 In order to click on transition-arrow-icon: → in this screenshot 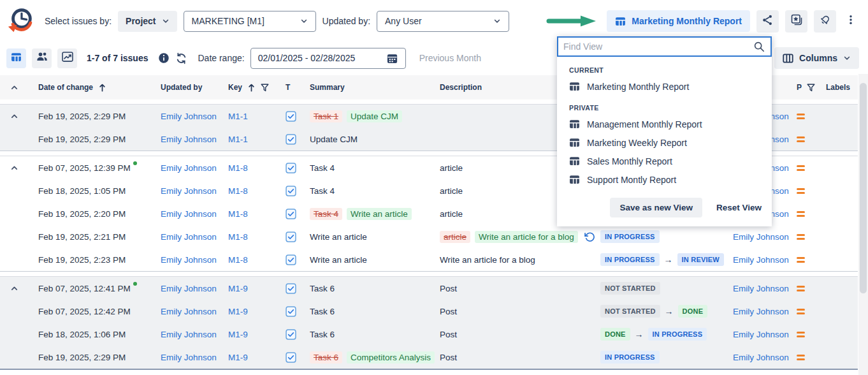, I will do `click(639, 334)`.